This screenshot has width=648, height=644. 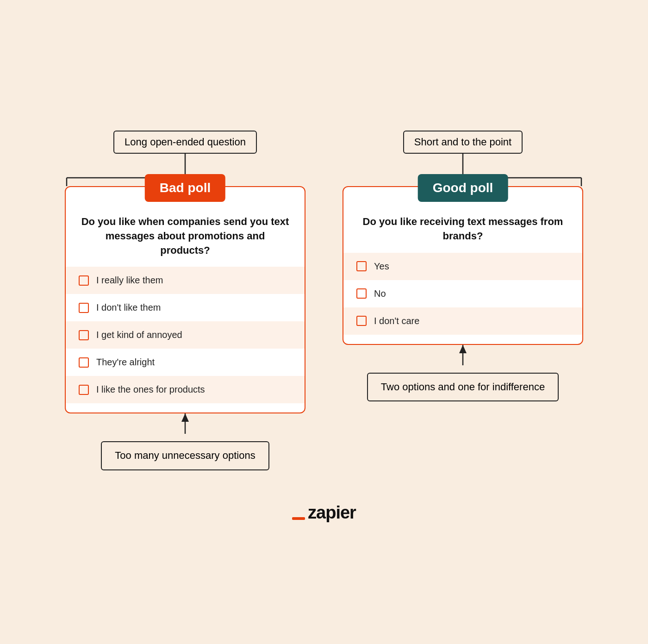 I want to click on bad-poll-options: I really like them I don't like them I g…, so click(x=185, y=335).